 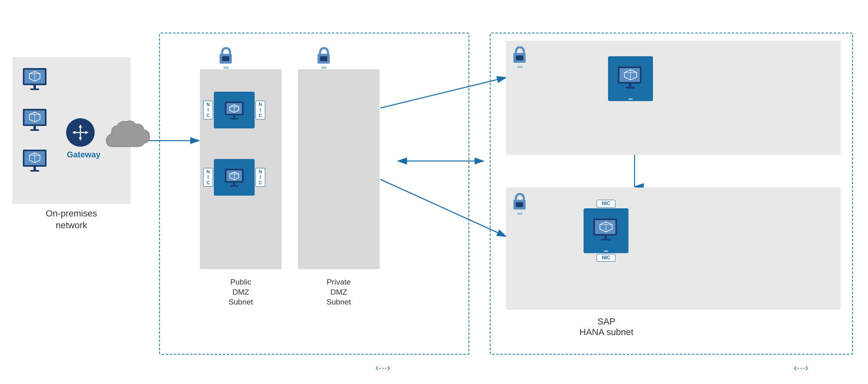 I want to click on nic-left-top: NIC, so click(x=208, y=110).